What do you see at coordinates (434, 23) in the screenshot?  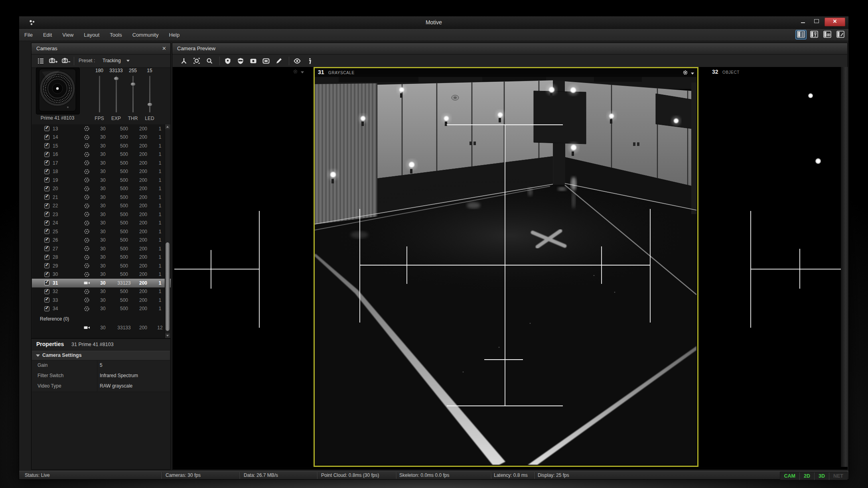 I see `title-bar: Motive ✕` at bounding box center [434, 23].